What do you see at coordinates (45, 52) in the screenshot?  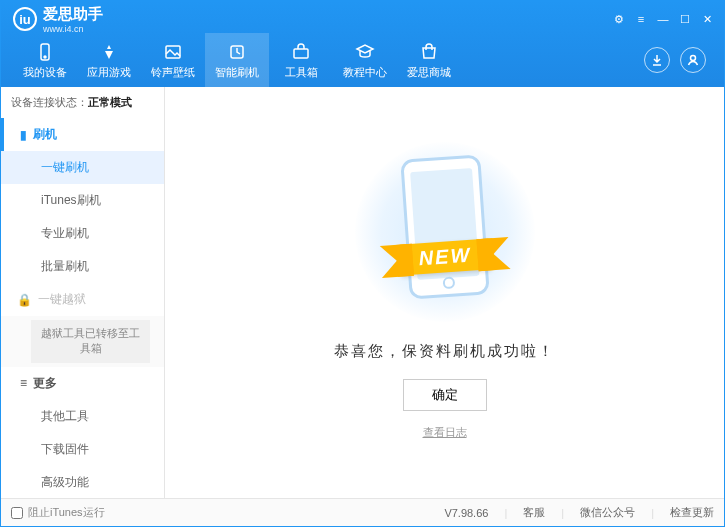 I see `device-icon` at bounding box center [45, 52].